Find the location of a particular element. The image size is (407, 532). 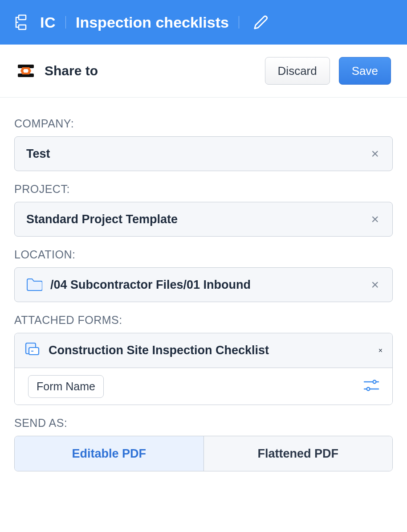

remove-attached-form-icon: × is located at coordinates (380, 351).